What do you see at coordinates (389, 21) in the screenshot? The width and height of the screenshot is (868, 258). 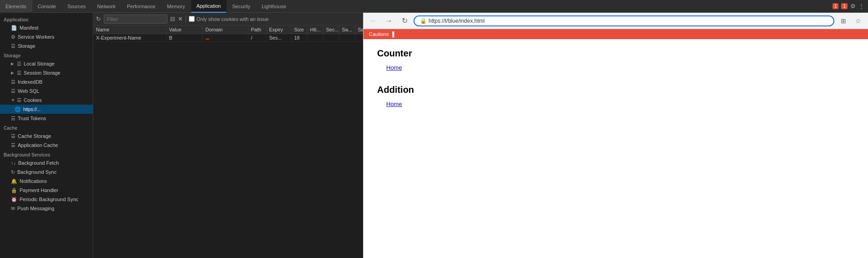 I see `forward-button: →` at bounding box center [389, 21].